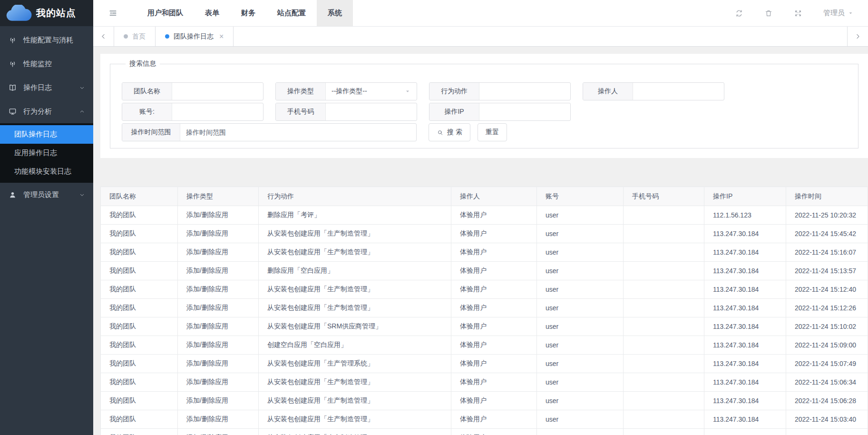 The height and width of the screenshot is (435, 868). I want to click on table-cell: 2022-11-24 15:12:26, so click(827, 308).